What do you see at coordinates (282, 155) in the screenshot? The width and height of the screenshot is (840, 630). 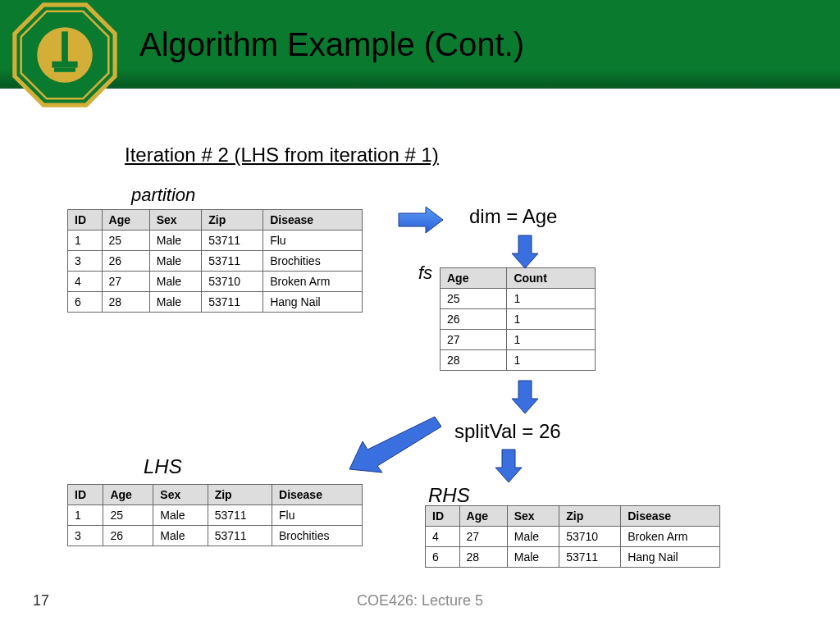 I see `iteration-heading: Iteration # 2 (LHS from iteration # 1)` at bounding box center [282, 155].